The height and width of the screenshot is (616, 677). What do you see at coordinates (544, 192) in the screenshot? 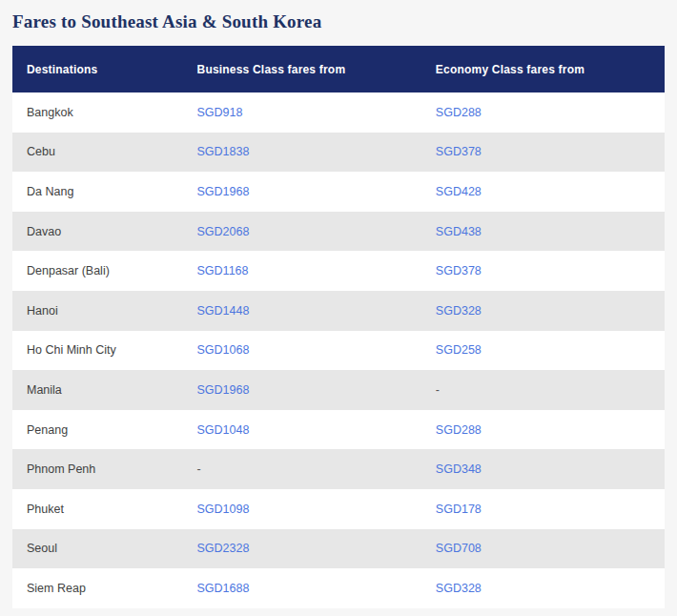
I see `economy-fare-cell: SGD428` at bounding box center [544, 192].